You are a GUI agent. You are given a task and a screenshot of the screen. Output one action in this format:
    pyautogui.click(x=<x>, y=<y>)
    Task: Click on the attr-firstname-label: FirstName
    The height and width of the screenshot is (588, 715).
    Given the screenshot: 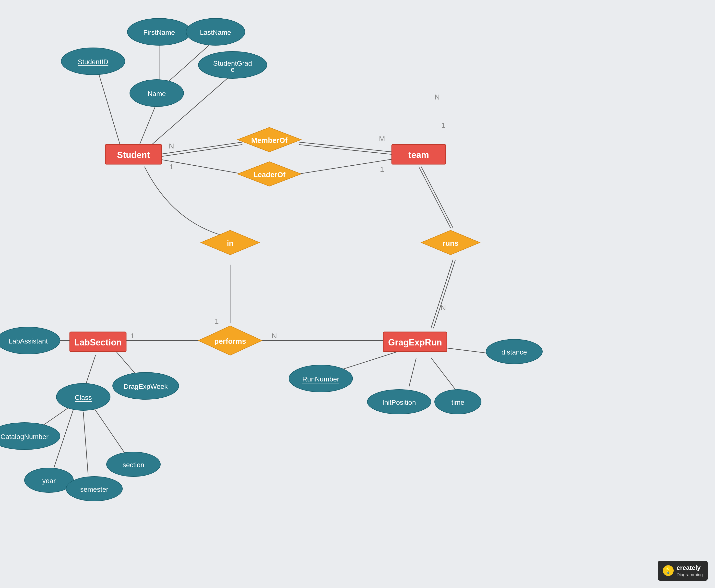 What is the action you would take?
    pyautogui.click(x=159, y=33)
    